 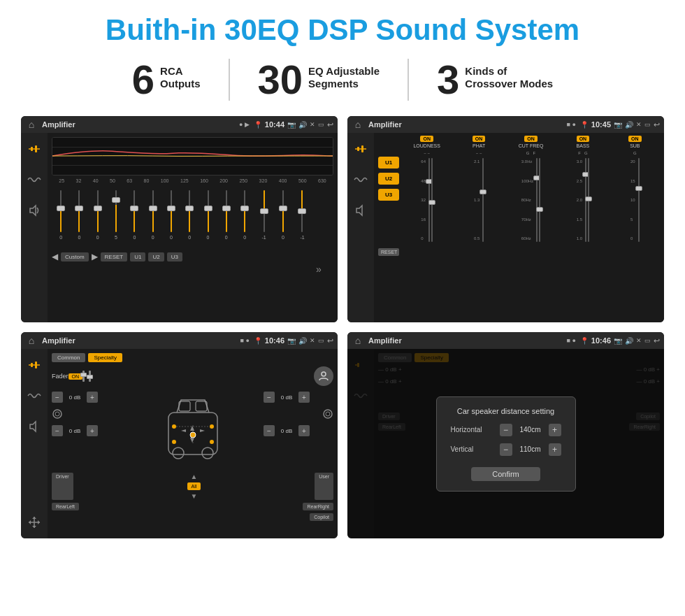 I want to click on volume-icon: 🔊, so click(x=303, y=124).